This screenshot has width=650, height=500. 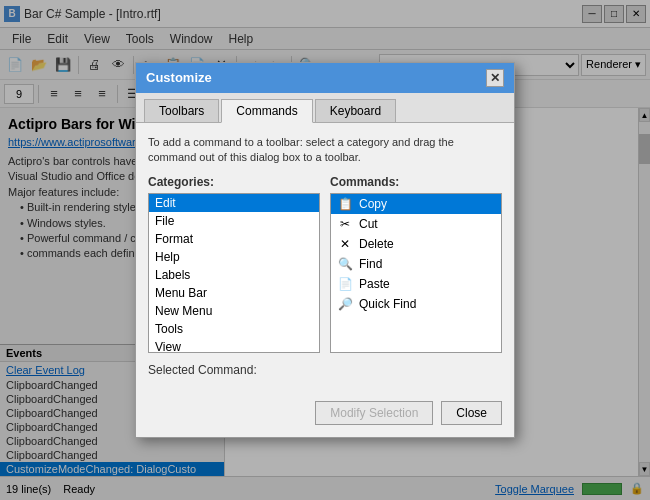 What do you see at coordinates (416, 224) in the screenshot?
I see `command-cut: ✂ Cut` at bounding box center [416, 224].